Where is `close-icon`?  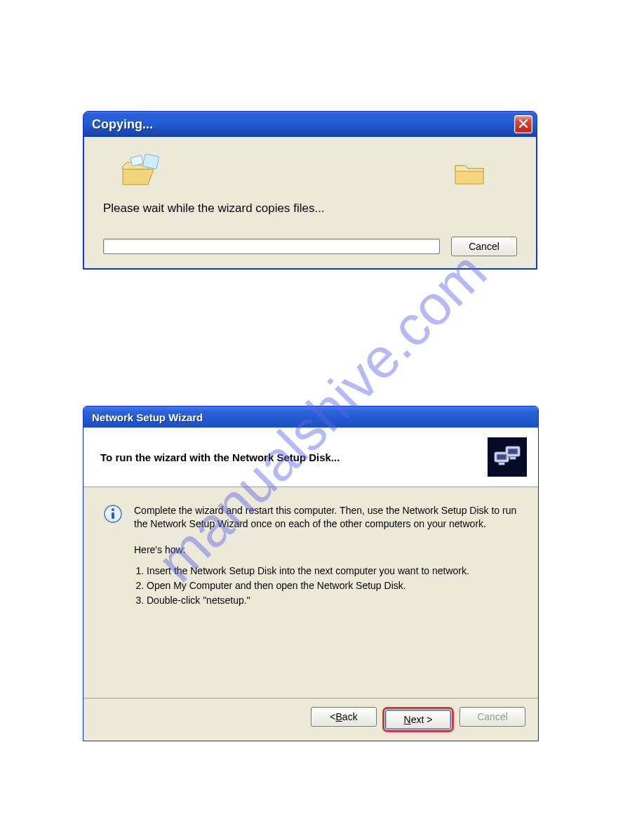 close-icon is located at coordinates (523, 125).